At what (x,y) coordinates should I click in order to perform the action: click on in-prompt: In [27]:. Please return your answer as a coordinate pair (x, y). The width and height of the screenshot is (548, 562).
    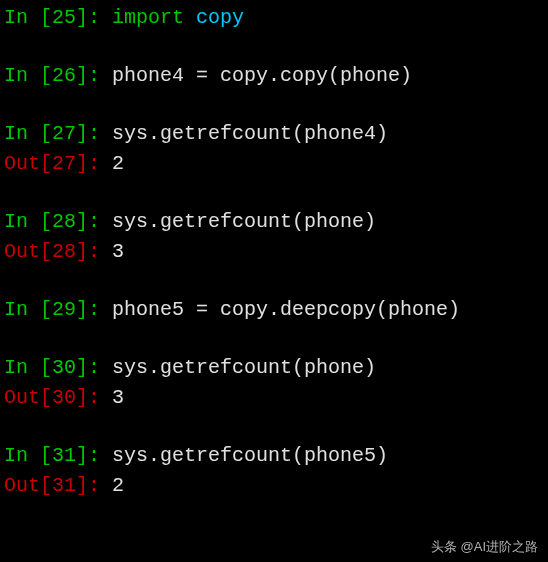
    Looking at the image, I should click on (58, 134).